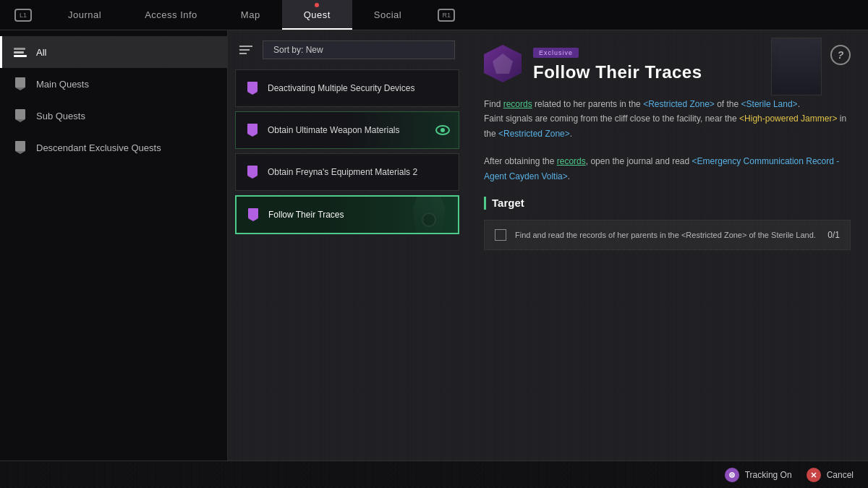 The width and height of the screenshot is (868, 488). I want to click on desc-period-2: ., so click(571, 134).